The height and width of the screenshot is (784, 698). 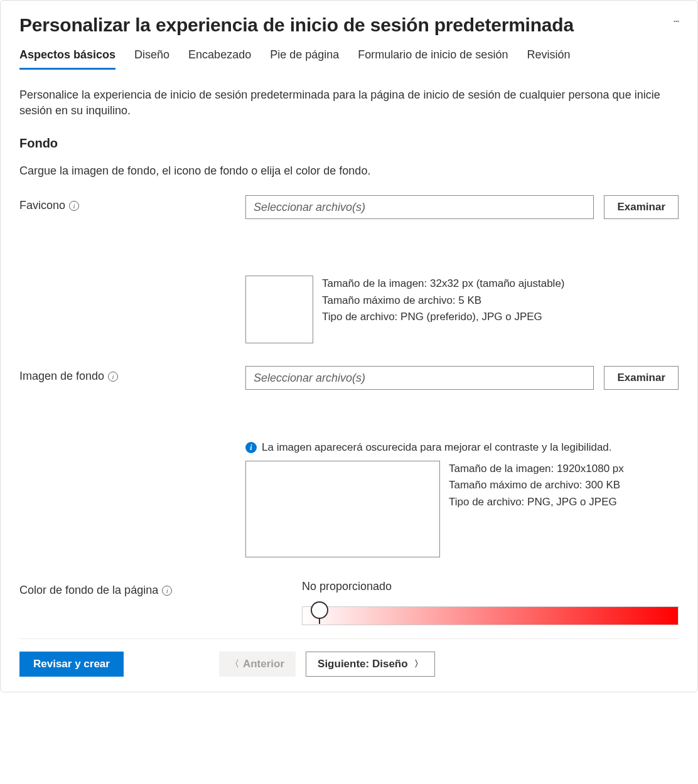 What do you see at coordinates (536, 485) in the screenshot?
I see `bgimage-spec-max: Tamaño máximo de archivo: 300 KB` at bounding box center [536, 485].